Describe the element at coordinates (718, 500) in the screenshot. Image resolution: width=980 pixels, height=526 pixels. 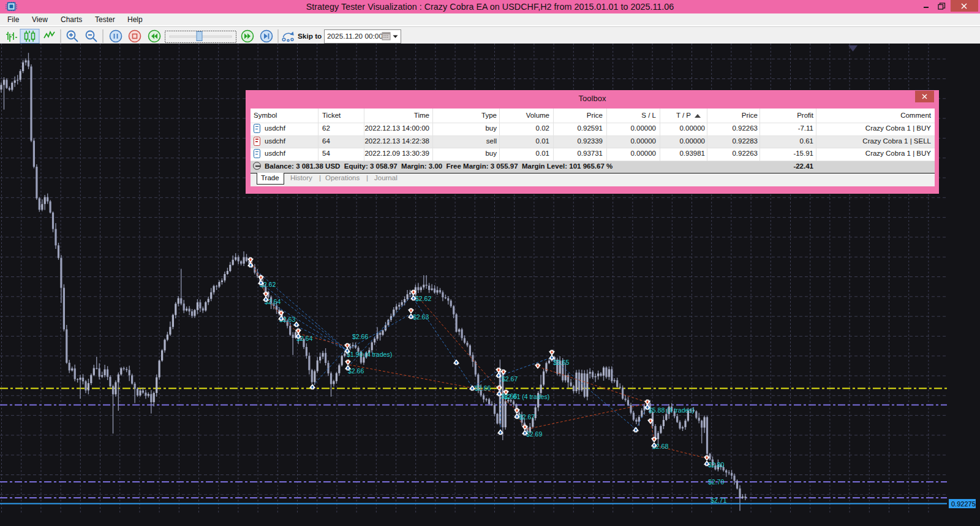
I see `svg-text: $2.71` at that location.